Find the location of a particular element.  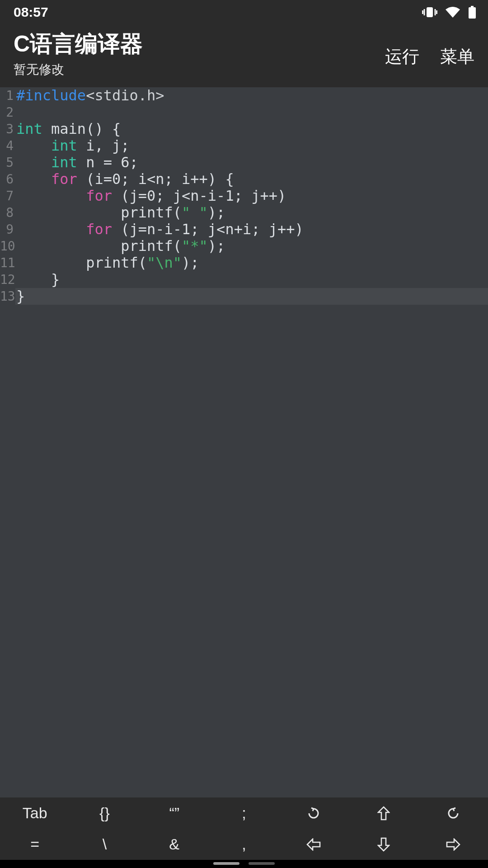

undo-icon is located at coordinates (314, 813).